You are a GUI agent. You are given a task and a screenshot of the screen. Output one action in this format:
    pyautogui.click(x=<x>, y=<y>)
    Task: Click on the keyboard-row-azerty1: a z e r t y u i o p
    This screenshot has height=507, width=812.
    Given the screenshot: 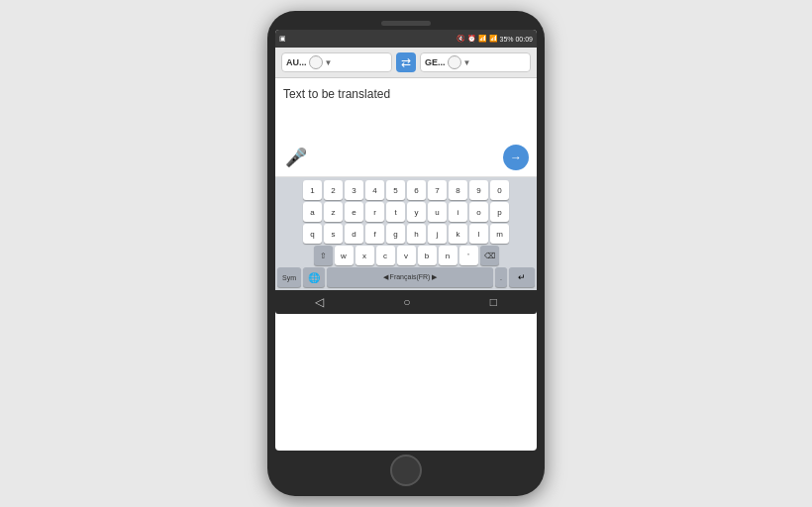 What is the action you would take?
    pyautogui.click(x=406, y=212)
    